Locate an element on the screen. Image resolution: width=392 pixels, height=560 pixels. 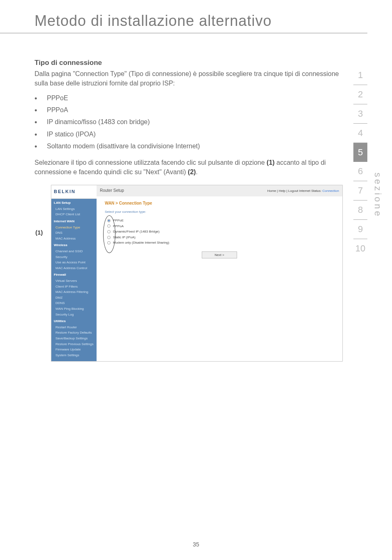
sidebar-item: DNS is located at coordinates (74, 233).